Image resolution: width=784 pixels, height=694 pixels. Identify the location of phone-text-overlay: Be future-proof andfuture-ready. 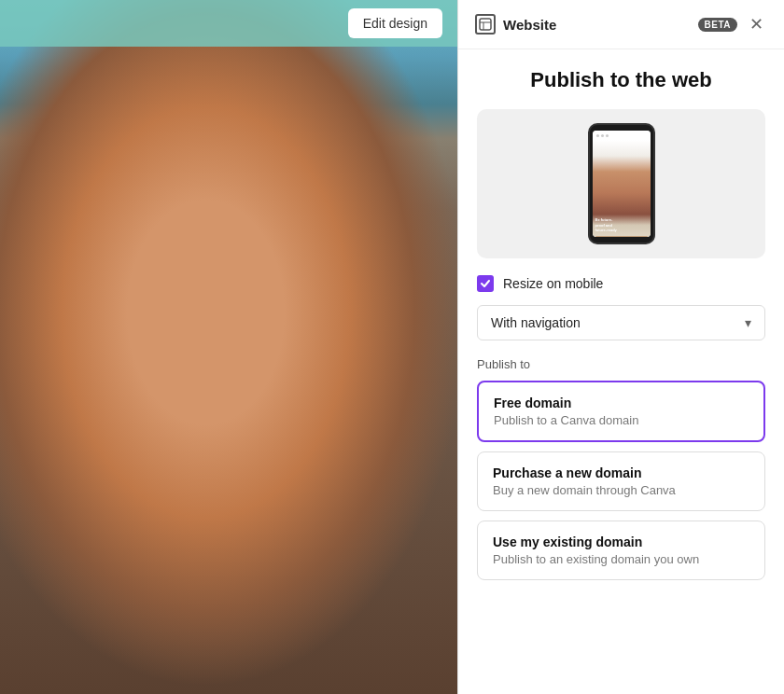
(622, 225).